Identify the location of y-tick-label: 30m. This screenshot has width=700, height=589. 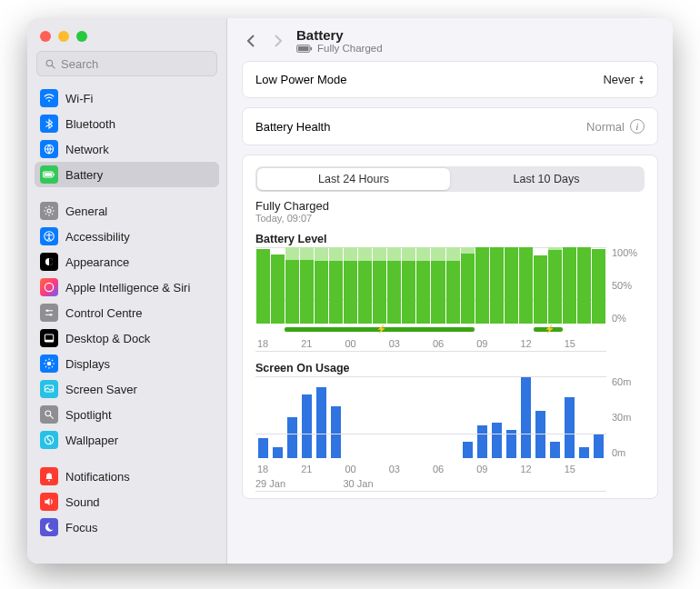
(622, 417).